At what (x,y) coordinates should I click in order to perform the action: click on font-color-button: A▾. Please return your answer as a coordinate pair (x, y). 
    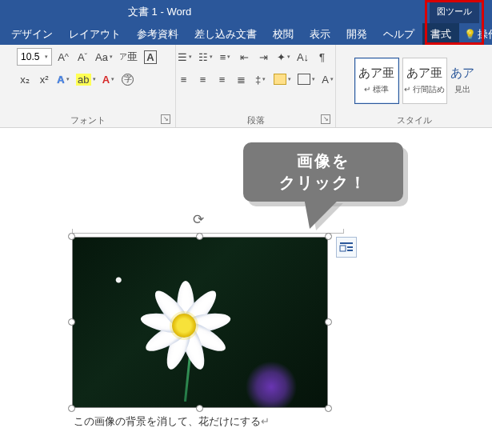
    Looking at the image, I should click on (109, 79).